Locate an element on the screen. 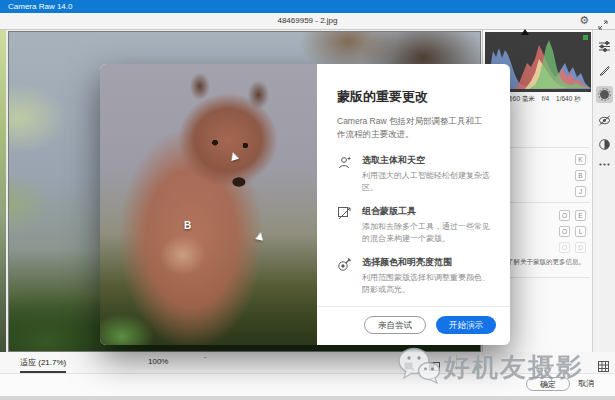  zoom-bar: 适应 (21.7%) 100% ˇ is located at coordinates (308, 363).